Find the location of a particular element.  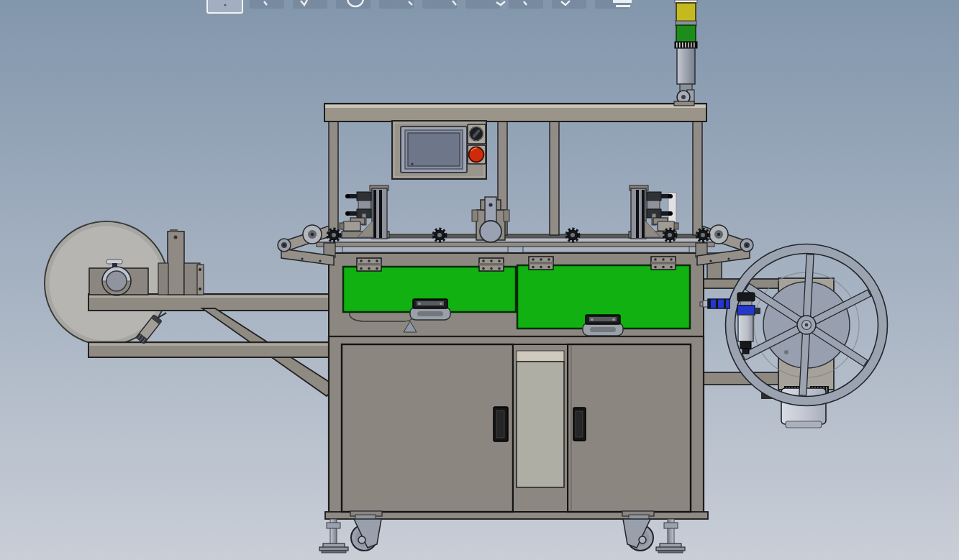

screen-cursor-dot is located at coordinates (413, 164).